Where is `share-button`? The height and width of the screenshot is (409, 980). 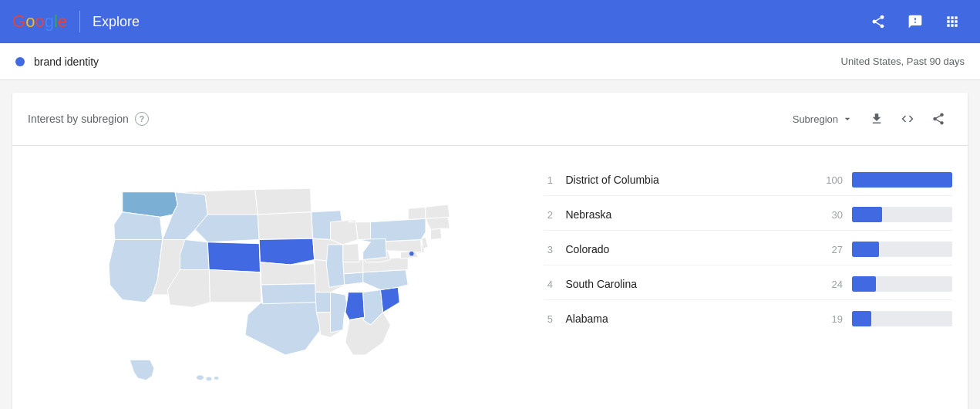
share-button is located at coordinates (878, 22).